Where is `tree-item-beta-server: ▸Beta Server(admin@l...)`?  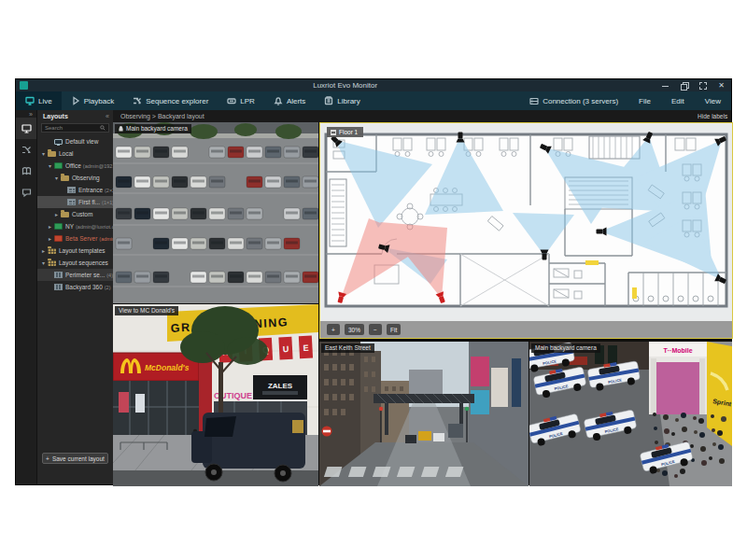 tree-item-beta-server: ▸Beta Server(admin@l...) is located at coordinates (75, 239).